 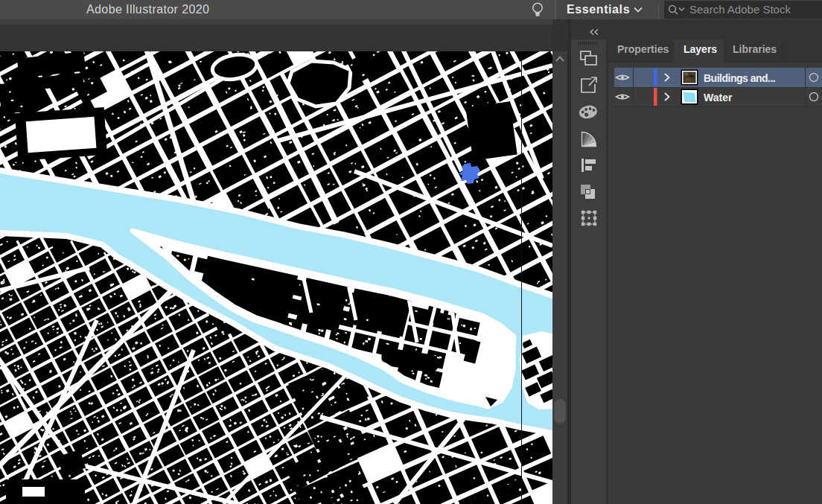 I want to click on svg-text: Water, so click(x=718, y=98).